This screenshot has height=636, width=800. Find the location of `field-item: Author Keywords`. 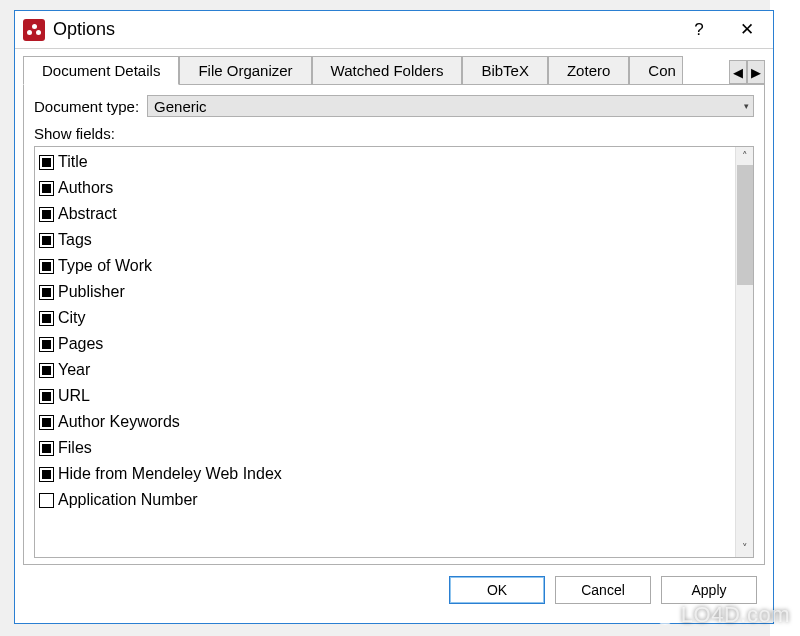

field-item: Author Keywords is located at coordinates (385, 422).